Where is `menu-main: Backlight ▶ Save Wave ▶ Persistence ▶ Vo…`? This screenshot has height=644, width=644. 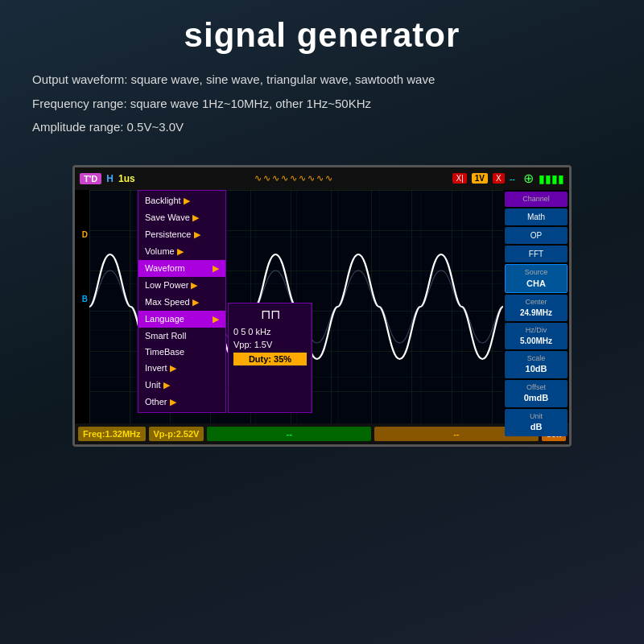
menu-main: Backlight ▶ Save Wave ▶ Persistence ▶ Vo… is located at coordinates (182, 301).